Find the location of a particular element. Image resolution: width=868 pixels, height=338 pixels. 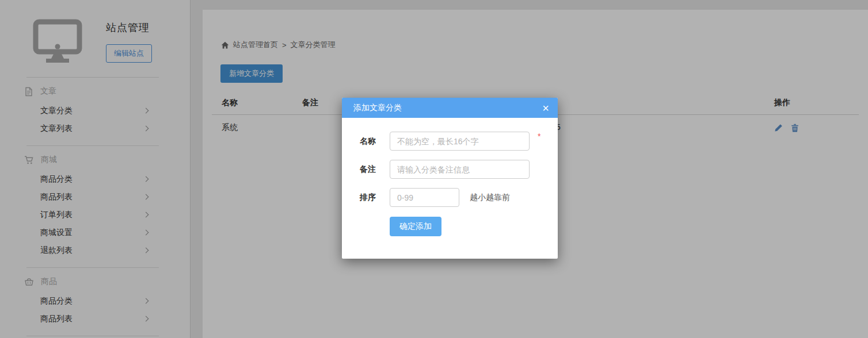

category-note-input is located at coordinates (459, 169).